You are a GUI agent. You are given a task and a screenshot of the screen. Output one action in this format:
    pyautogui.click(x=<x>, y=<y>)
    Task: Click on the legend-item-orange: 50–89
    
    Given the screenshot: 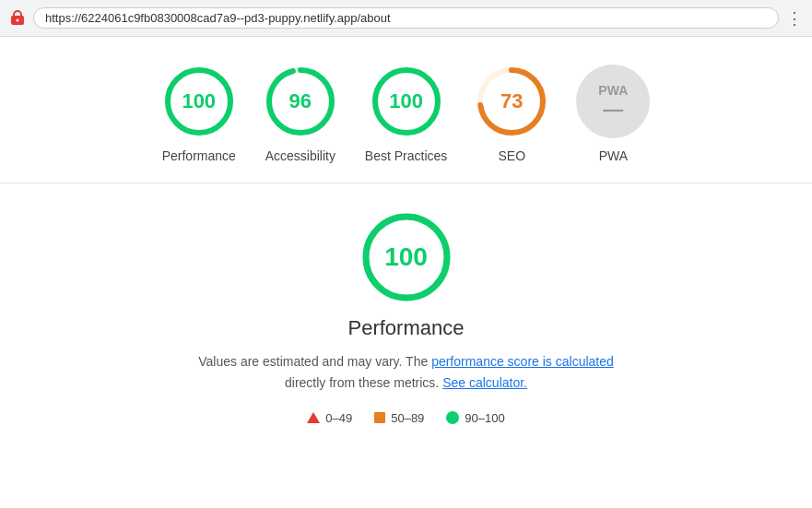 What is the action you would take?
    pyautogui.click(x=399, y=419)
    